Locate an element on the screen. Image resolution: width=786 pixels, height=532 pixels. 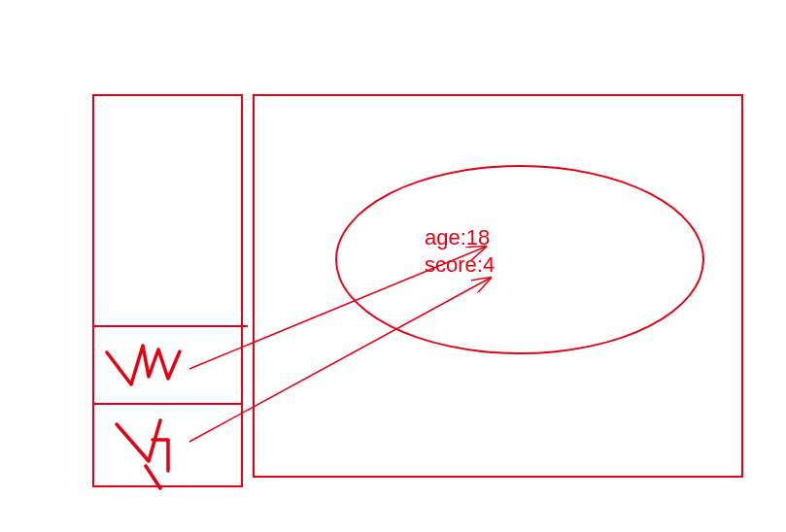
score-field: score:4 is located at coordinates (460, 265).